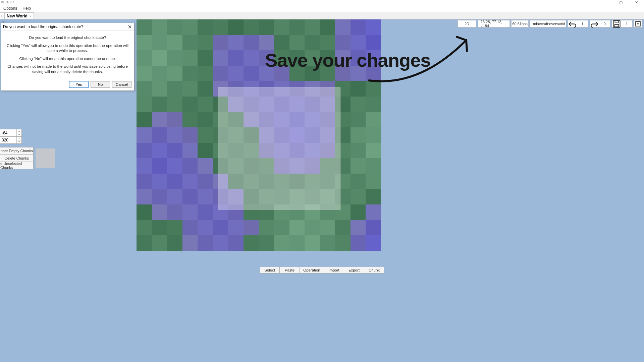  I want to click on redo-count: 0, so click(605, 24).